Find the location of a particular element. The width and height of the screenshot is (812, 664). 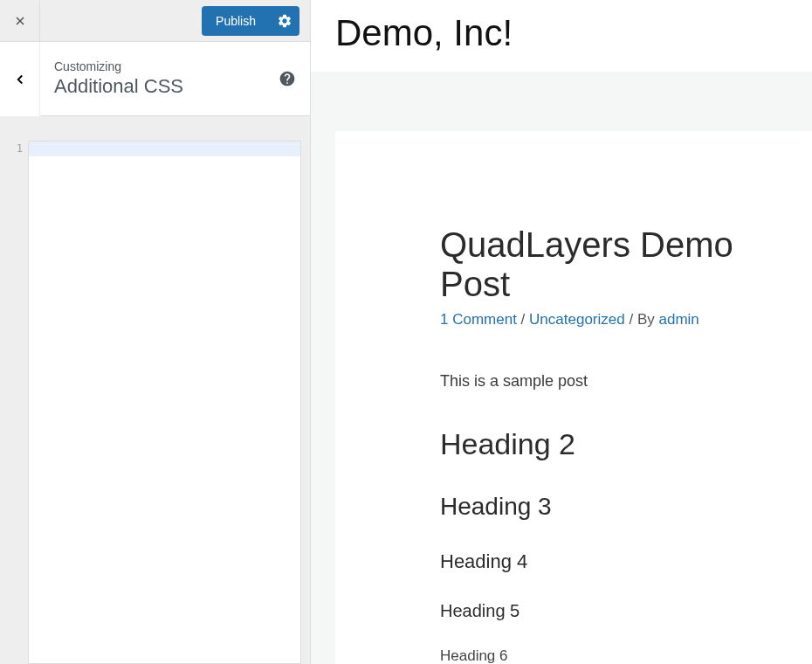

customizing-label: Customizing is located at coordinates (155, 66).